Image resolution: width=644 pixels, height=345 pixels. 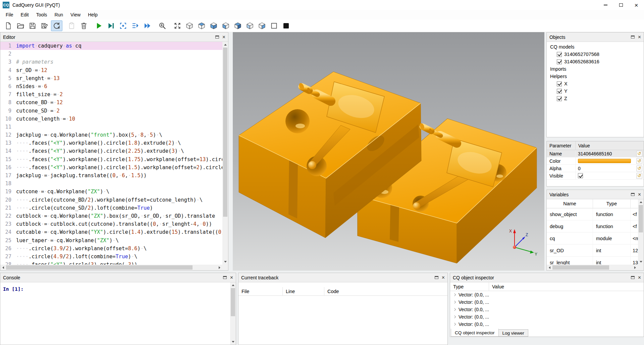 What do you see at coordinates (304, 291) in the screenshot?
I see `line-column-header: Line` at bounding box center [304, 291].